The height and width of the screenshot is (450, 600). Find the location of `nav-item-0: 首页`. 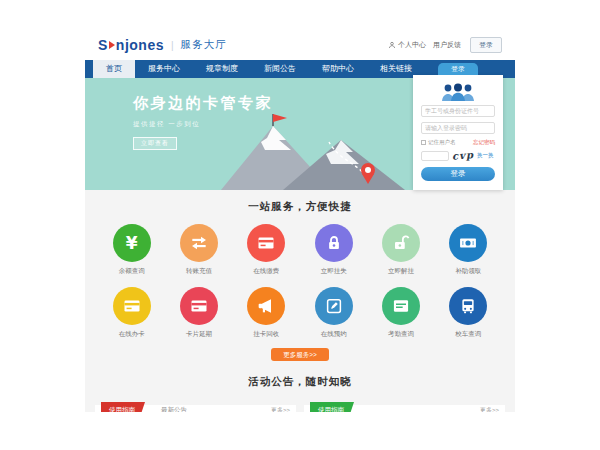

nav-item-0: 首页 is located at coordinates (114, 69).